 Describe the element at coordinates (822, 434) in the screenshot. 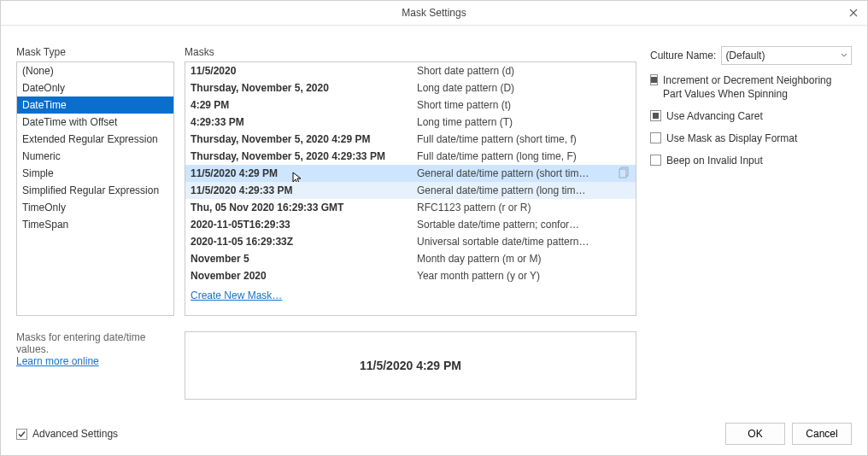

I see `cancel-button: Cancel` at that location.